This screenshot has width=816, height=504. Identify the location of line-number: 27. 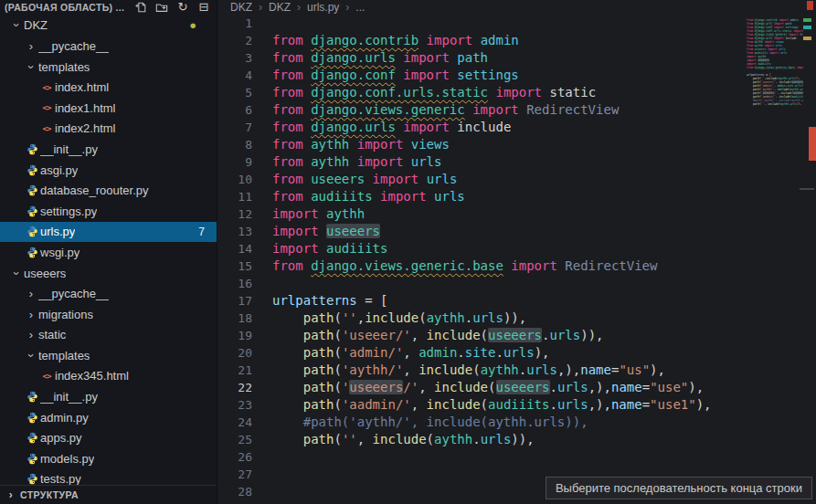
(245, 475).